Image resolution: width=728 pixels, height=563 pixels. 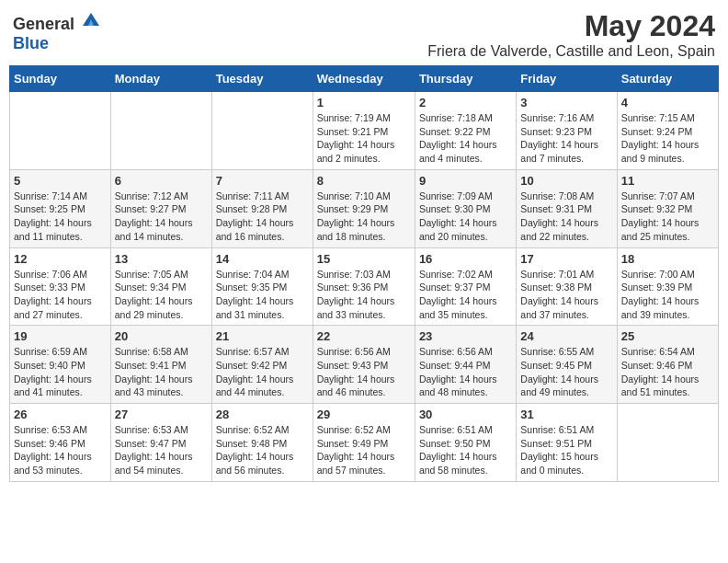 What do you see at coordinates (667, 372) in the screenshot?
I see `day-info: Sunrise: 6:54 AM Sunset: 9:46 PM Dayligh…` at bounding box center [667, 372].